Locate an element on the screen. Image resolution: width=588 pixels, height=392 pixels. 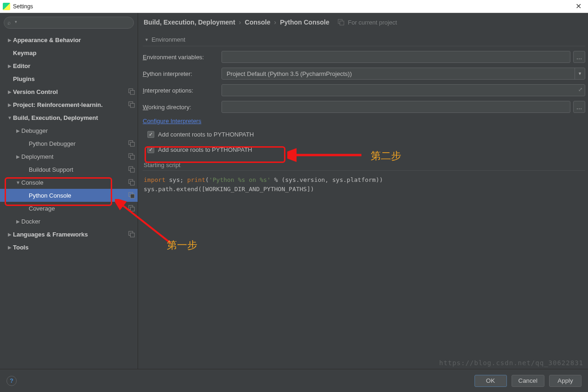
checkbox-source-roots: ✓ is located at coordinates (151, 150).